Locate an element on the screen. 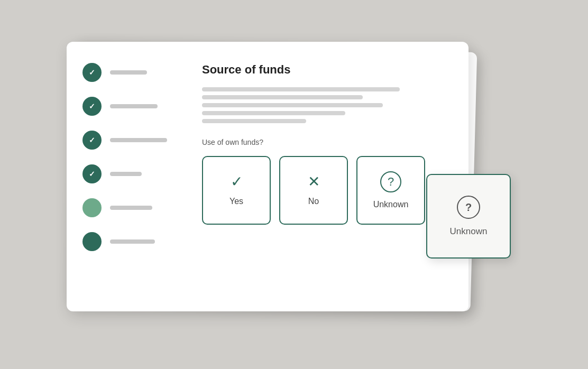 Image resolution: width=588 pixels, height=369 pixels. no-icon: ✕ is located at coordinates (314, 182).